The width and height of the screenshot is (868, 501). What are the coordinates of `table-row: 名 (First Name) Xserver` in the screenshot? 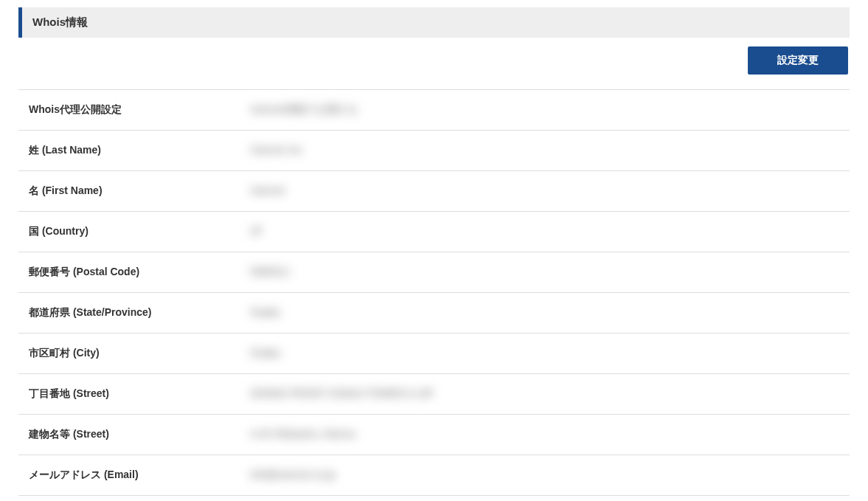 It's located at (434, 190).